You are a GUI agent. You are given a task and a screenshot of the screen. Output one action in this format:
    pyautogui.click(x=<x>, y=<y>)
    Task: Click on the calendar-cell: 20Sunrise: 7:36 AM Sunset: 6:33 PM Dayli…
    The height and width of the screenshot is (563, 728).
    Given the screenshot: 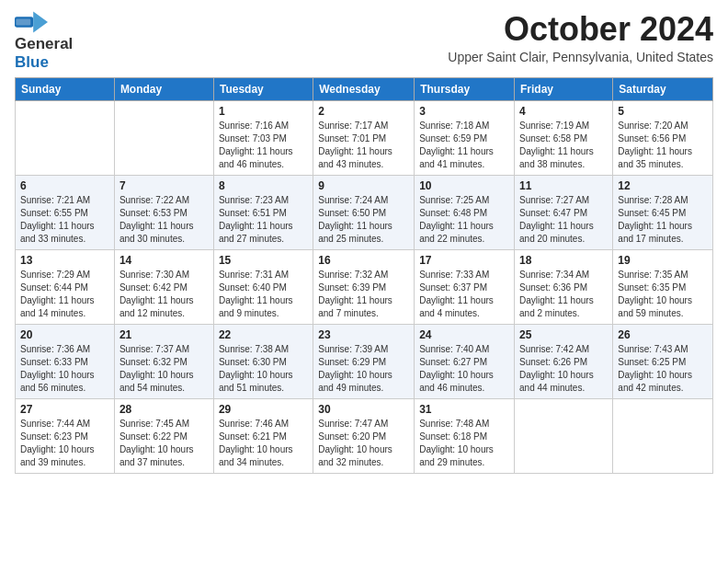 What is the action you would take?
    pyautogui.click(x=65, y=362)
    